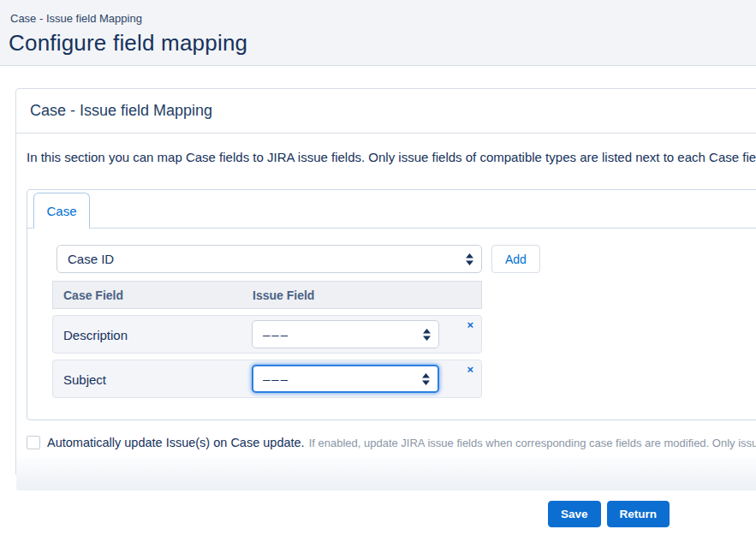 The image size is (756, 547). What do you see at coordinates (515, 259) in the screenshot?
I see `add-button: Add` at bounding box center [515, 259].